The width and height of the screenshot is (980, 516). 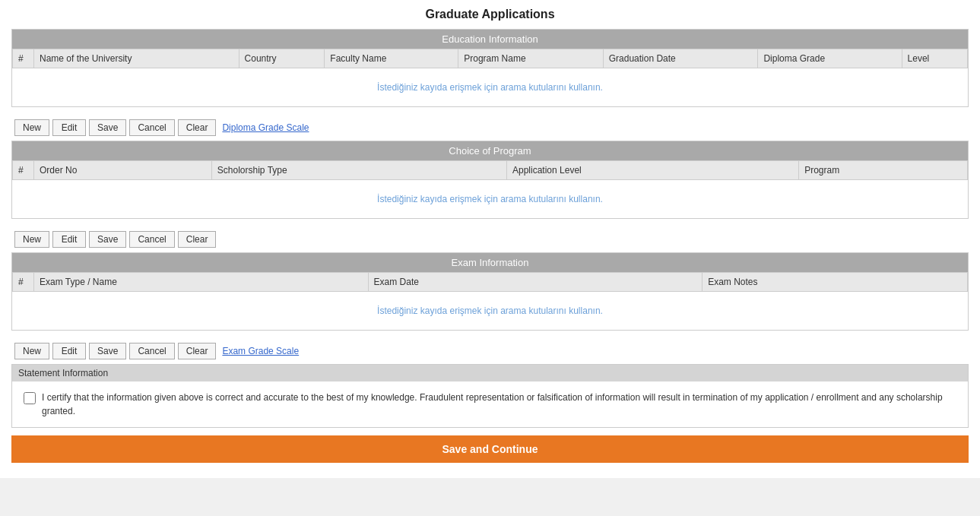 I want to click on program-clear-button: Clear, so click(x=198, y=239).